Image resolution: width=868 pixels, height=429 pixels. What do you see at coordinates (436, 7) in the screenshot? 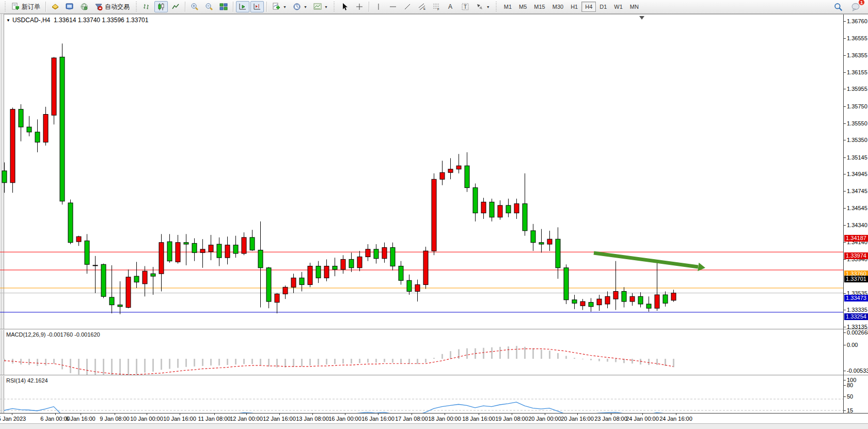
I see `fibonacci-tool-button: F` at bounding box center [436, 7].